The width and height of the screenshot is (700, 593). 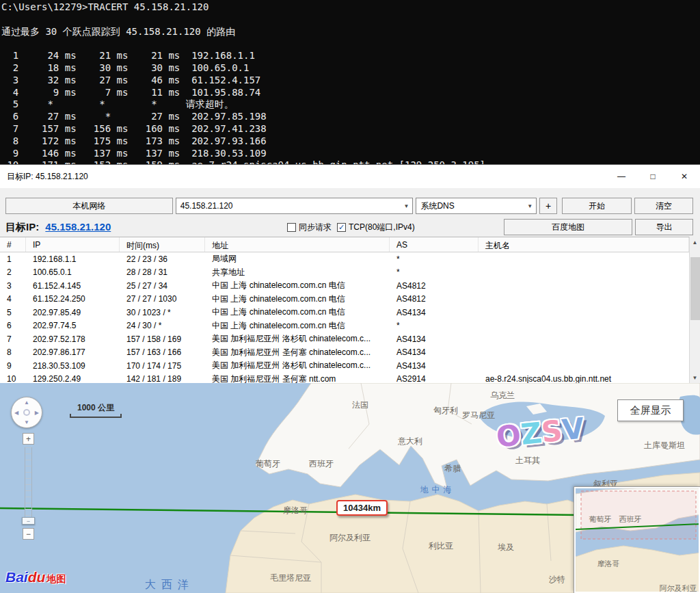 I want to click on pan-center-icon, so click(x=27, y=412).